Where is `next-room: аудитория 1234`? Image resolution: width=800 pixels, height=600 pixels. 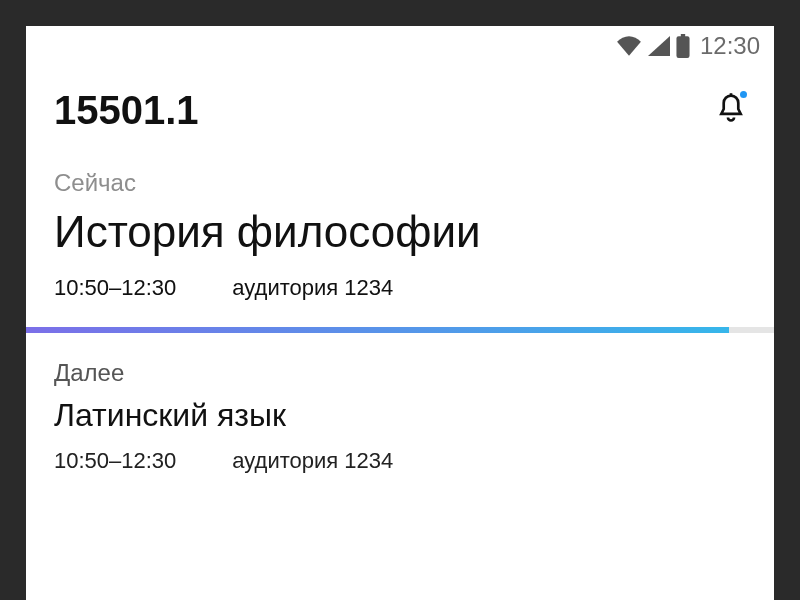 next-room: аудитория 1234 is located at coordinates (312, 461).